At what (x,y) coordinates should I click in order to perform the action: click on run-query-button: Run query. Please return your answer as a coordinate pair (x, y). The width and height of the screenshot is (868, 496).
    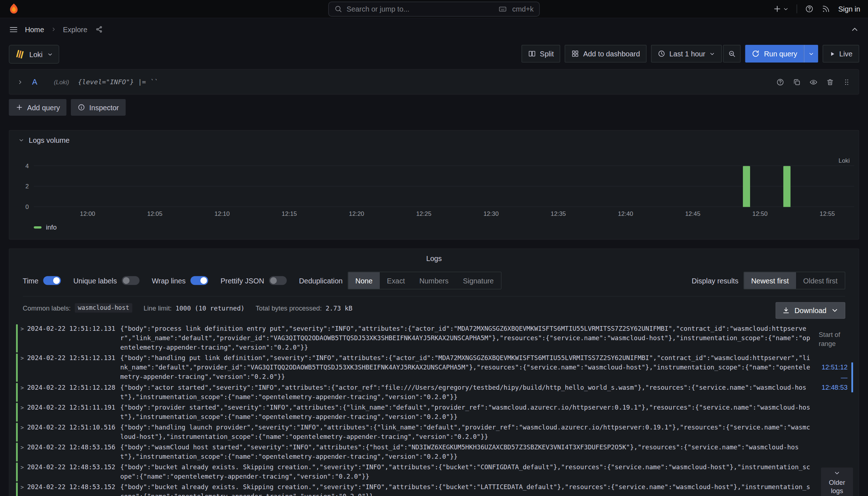
    Looking at the image, I should click on (774, 54).